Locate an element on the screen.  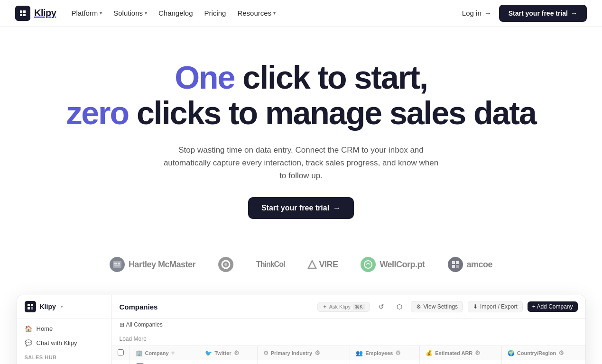
hero-accent-zero: zero is located at coordinates (97, 113).